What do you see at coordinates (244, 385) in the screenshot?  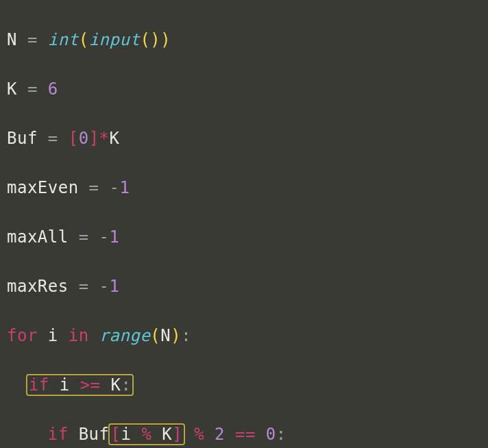 I see `code-line: if i >= K:` at bounding box center [244, 385].